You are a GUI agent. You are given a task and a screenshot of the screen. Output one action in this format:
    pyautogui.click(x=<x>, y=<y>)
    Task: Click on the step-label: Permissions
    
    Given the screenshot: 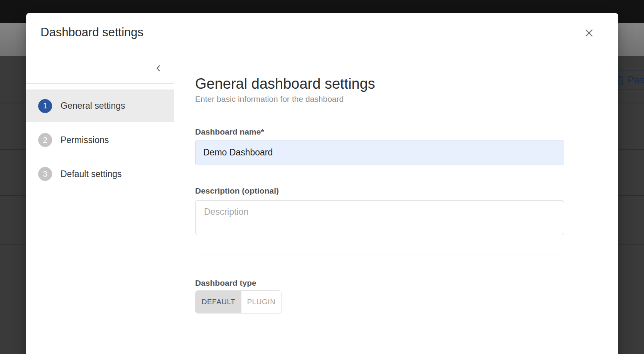 What is the action you would take?
    pyautogui.click(x=85, y=140)
    